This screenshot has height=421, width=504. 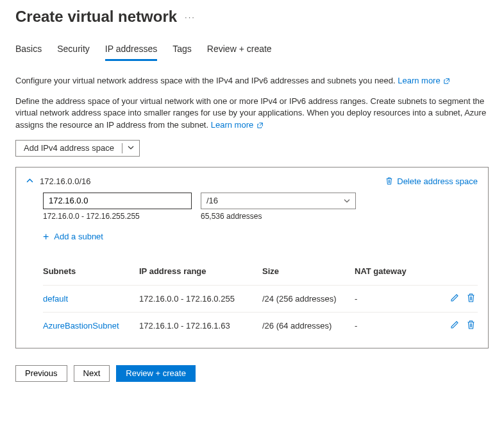 I want to click on learn-more-link-2: Learn more, so click(x=237, y=125).